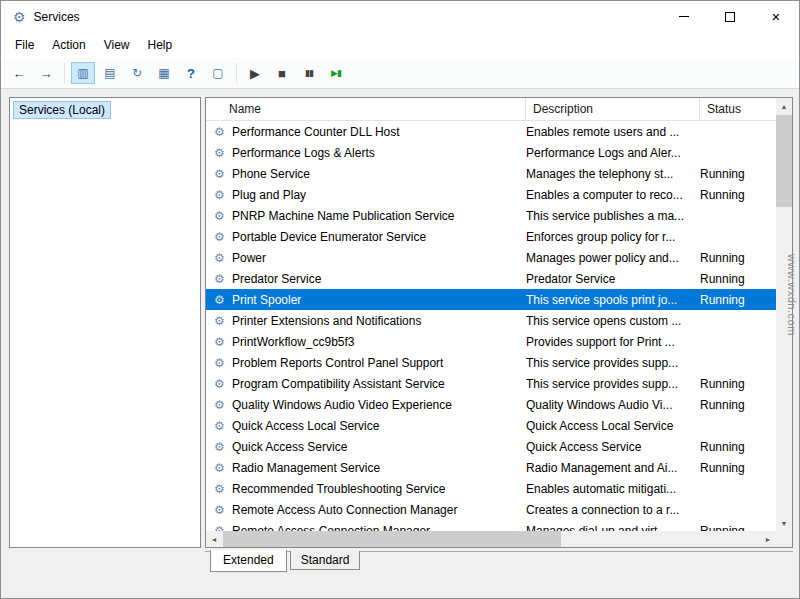 The image size is (800, 599). I want to click on refresh-icon: ↻, so click(137, 73).